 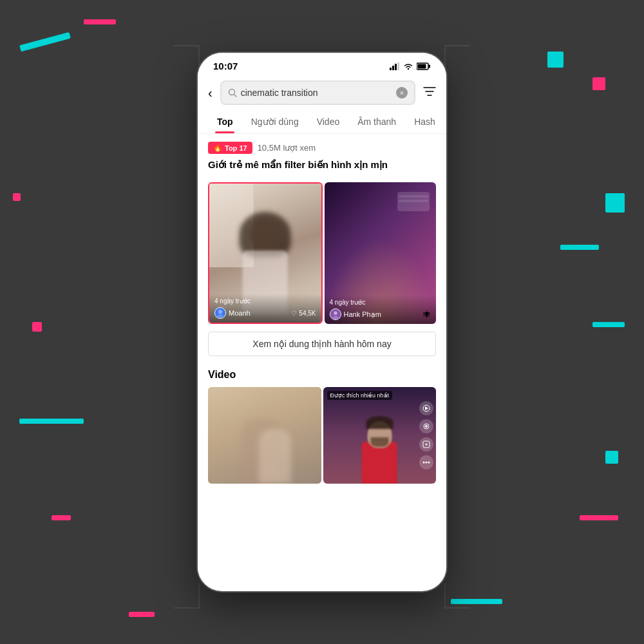 I want to click on user-row-1: Moanh ♡ 54,5K, so click(x=265, y=313).